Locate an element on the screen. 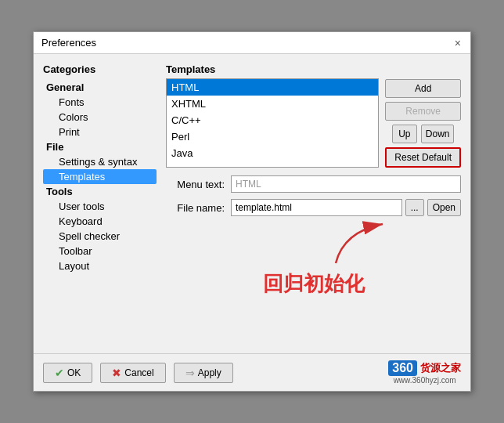 The width and height of the screenshot is (504, 423). apply-icon: ⇒ is located at coordinates (190, 373).